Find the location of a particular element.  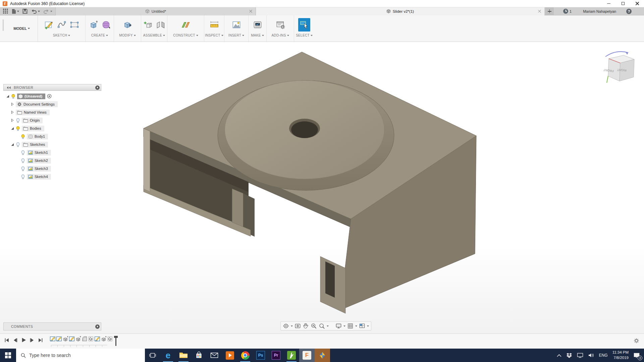

new-tab-button is located at coordinates (549, 11).